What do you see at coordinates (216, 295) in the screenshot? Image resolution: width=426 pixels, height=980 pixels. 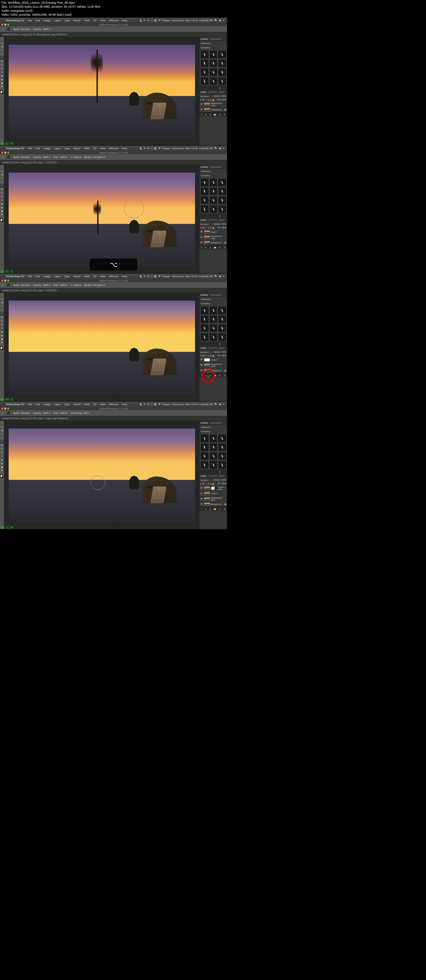 I see `adjustments-tab: Adjustments` at bounding box center [216, 295].